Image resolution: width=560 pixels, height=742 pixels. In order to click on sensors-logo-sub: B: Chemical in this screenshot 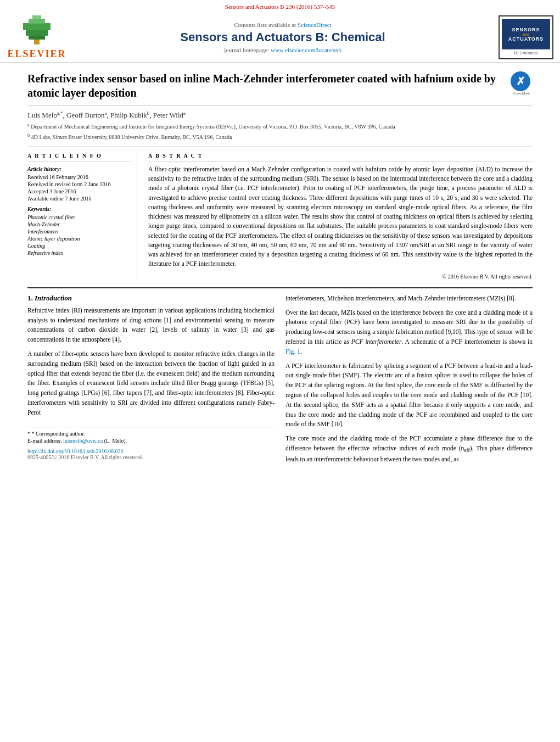, I will do `click(526, 53)`.